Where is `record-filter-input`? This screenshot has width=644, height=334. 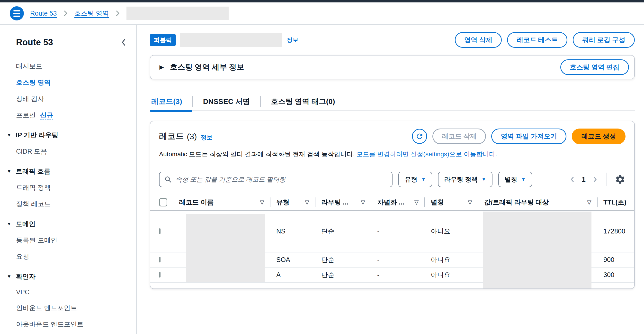 record-filter-input is located at coordinates (281, 180).